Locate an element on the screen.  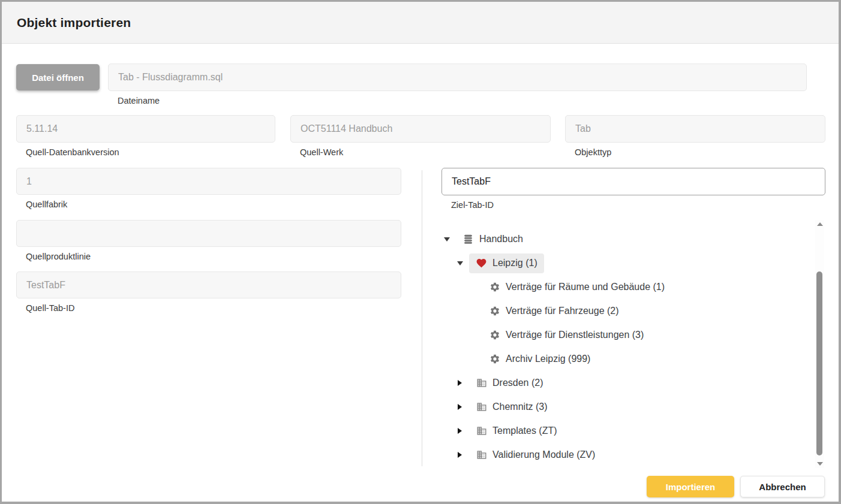
heart-icon is located at coordinates (481, 264).